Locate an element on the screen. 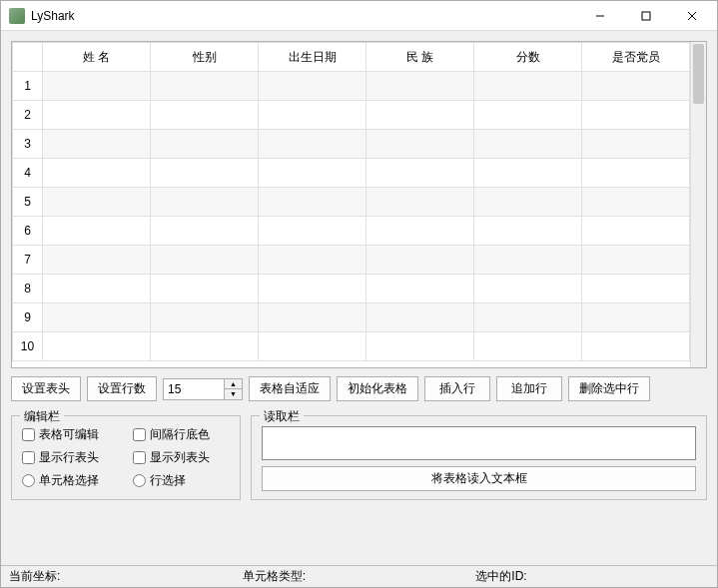  table-row: 9 is located at coordinates (352, 317).